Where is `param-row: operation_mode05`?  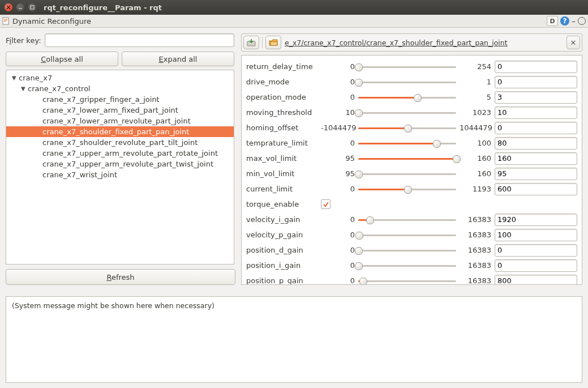 param-row: operation_mode05 is located at coordinates (412, 97).